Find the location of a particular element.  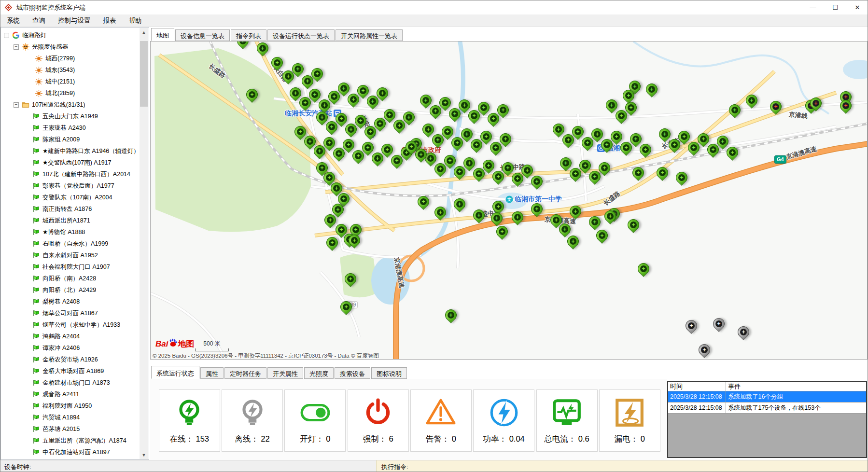

tree-device-item: 城西派出所A1871 is located at coordinates (70, 221).